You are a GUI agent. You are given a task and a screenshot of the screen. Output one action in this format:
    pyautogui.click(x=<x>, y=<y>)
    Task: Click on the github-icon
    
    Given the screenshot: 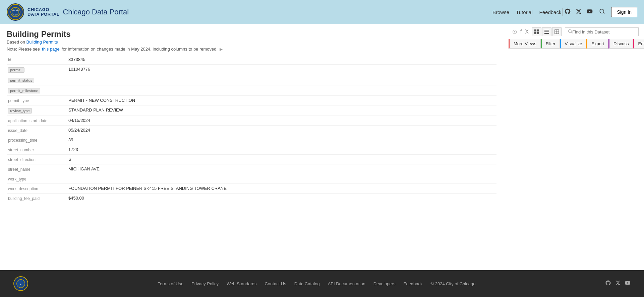 What is the action you would take?
    pyautogui.click(x=568, y=12)
    